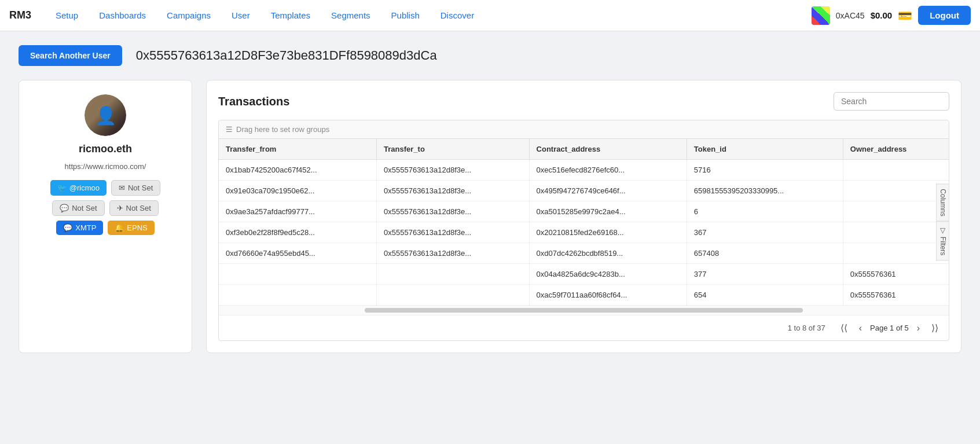 Image resolution: width=980 pixels, height=444 pixels. I want to click on avatar-image: 👤, so click(105, 115).